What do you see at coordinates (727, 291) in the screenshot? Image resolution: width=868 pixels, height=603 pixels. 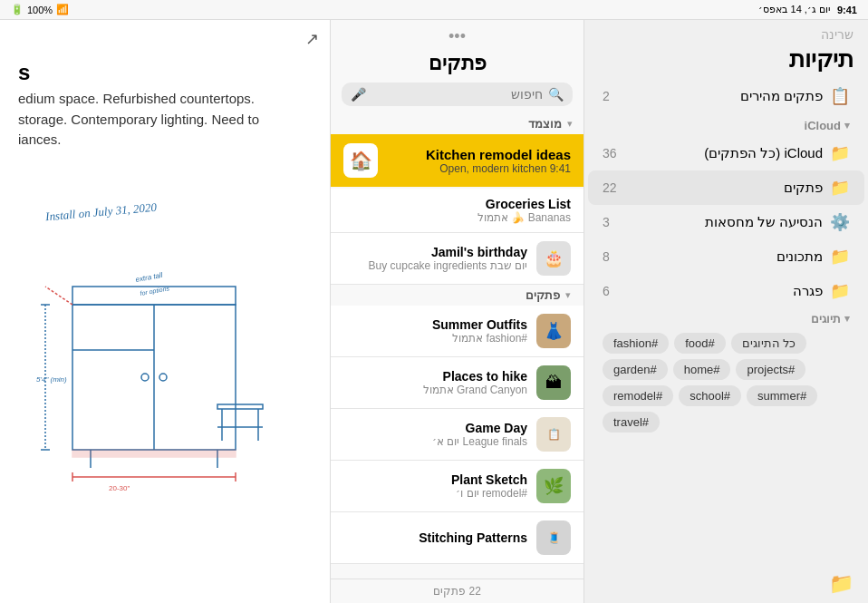 I see `vacation-folder: 📁 פגרה 6` at bounding box center [727, 291].